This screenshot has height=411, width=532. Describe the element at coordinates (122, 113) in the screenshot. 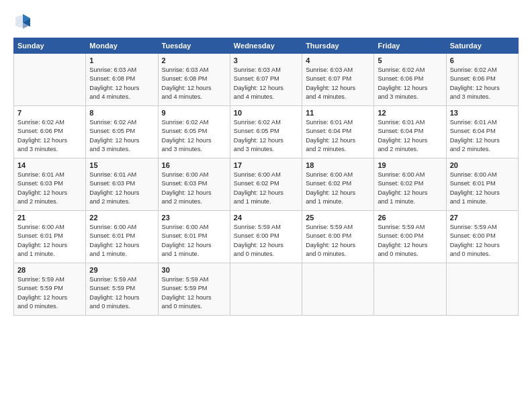

I see `day-number: 8` at that location.